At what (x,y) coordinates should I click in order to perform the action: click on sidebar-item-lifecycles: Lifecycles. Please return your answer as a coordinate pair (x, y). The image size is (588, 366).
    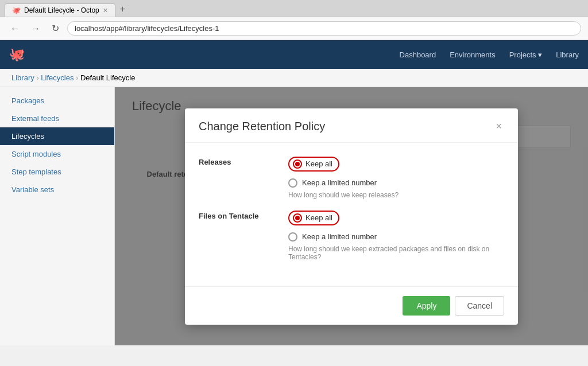
    Looking at the image, I should click on (57, 137).